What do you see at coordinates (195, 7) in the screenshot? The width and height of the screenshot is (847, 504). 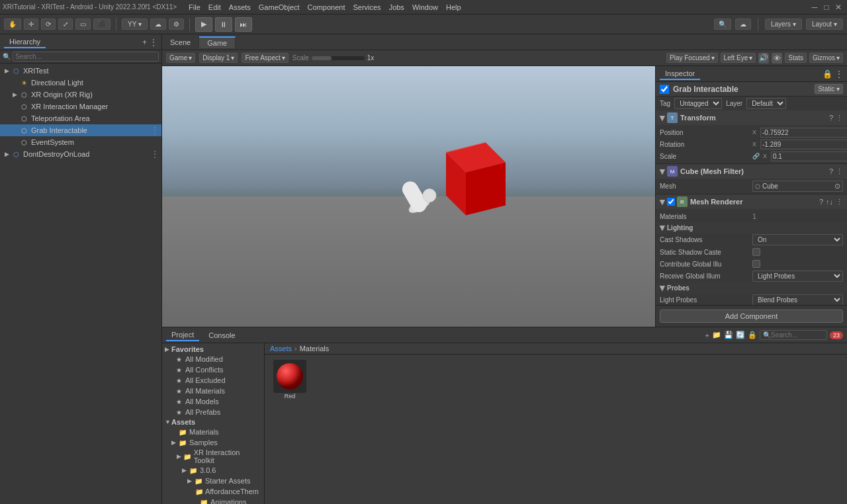 I see `menu-file: File` at bounding box center [195, 7].